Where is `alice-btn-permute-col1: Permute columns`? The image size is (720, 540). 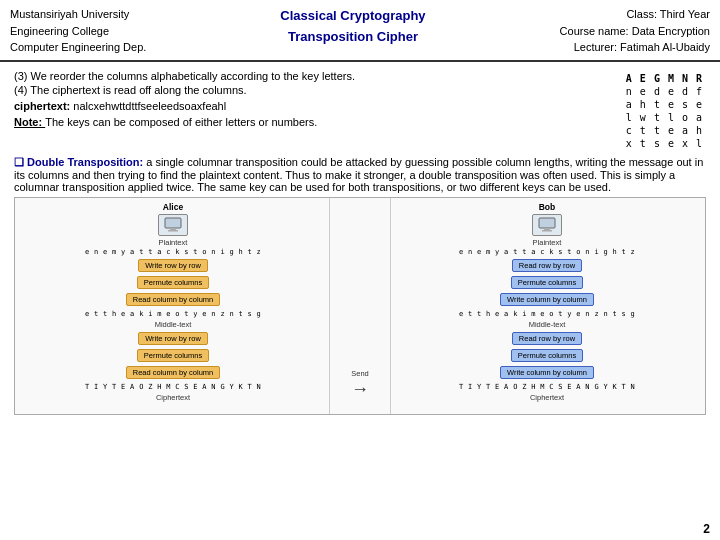 alice-btn-permute-col1: Permute columns is located at coordinates (173, 282).